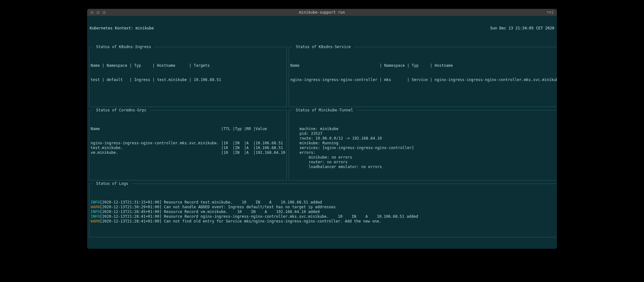 Image resolution: width=644 pixels, height=282 pixels. Describe the element at coordinates (188, 153) in the screenshot. I see `table-row: vm.minikube. |10 |IN |A |192.168.64.10` at that location.